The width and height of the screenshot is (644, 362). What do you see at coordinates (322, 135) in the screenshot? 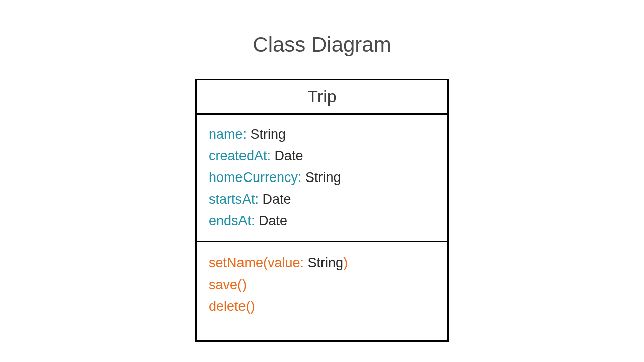
I see `attribute-row: name: String` at bounding box center [322, 135].